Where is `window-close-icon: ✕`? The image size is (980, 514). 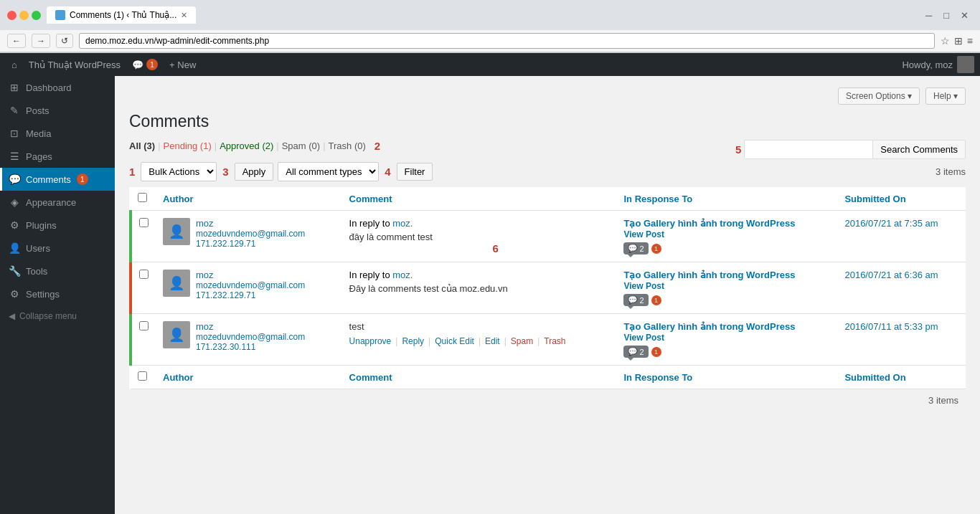
window-close-icon: ✕ is located at coordinates (964, 16).